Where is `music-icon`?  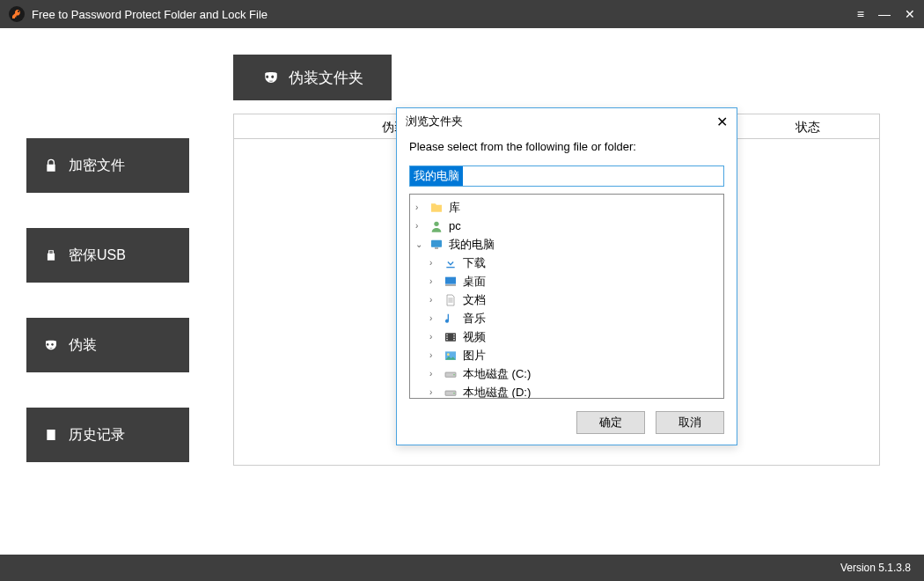
music-icon is located at coordinates (451, 319).